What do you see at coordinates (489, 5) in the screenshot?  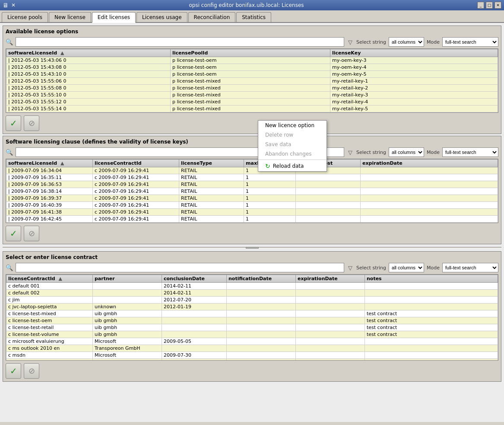 I see `maximize-button: □` at bounding box center [489, 5].